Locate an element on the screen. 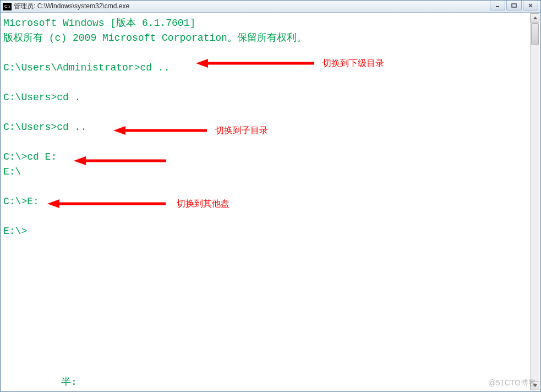  annotation-label: 切换到下级目录 is located at coordinates (353, 64).